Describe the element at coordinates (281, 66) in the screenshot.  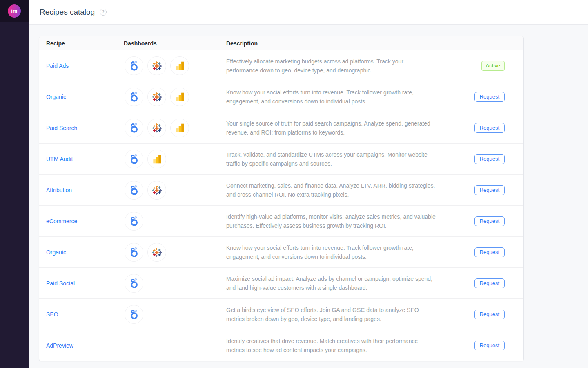
I see `table-row: Paid Ads Effectively allocate marketing …` at that location.